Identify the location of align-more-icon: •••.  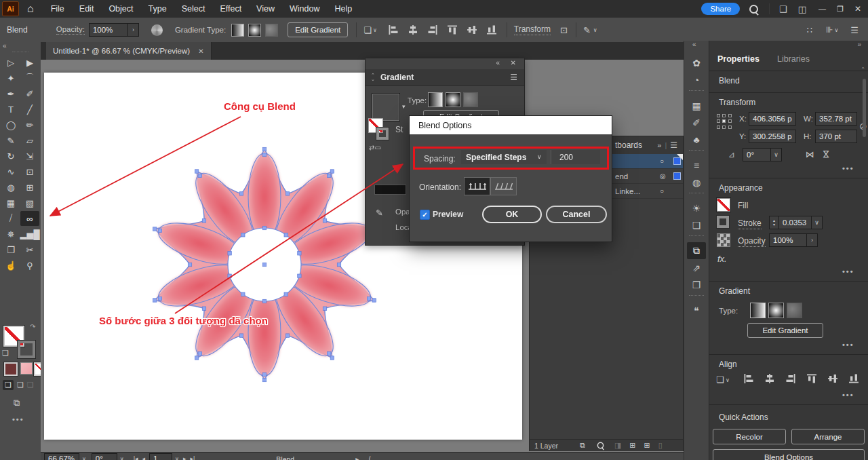
(848, 395).